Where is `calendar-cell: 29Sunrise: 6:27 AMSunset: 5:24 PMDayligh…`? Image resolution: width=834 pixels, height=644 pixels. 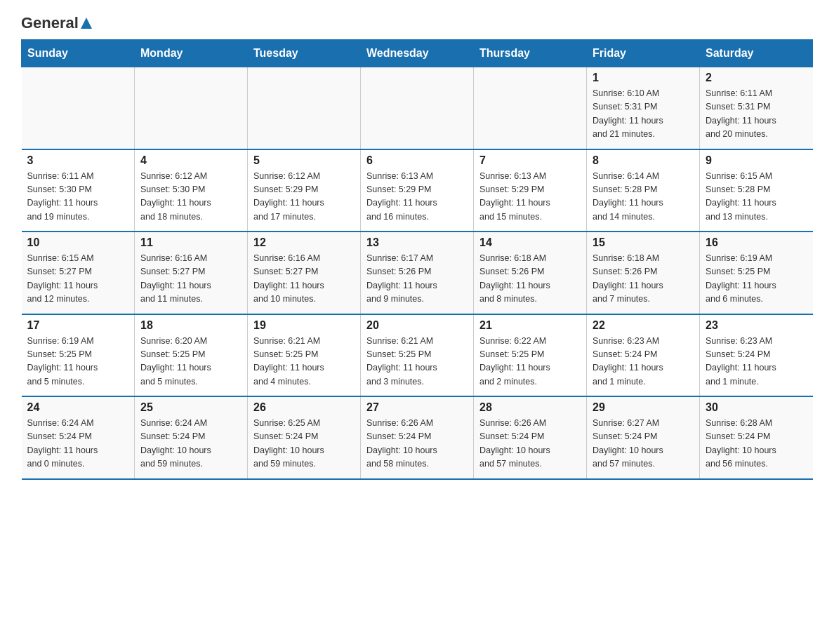 calendar-cell: 29Sunrise: 6:27 AMSunset: 5:24 PMDayligh… is located at coordinates (643, 438).